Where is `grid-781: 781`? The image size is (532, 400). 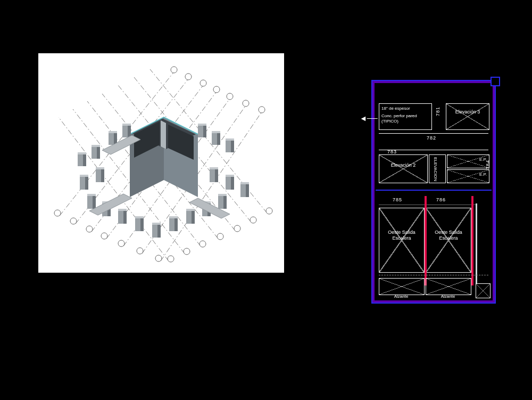 grid-781: 781 is located at coordinates (438, 111).